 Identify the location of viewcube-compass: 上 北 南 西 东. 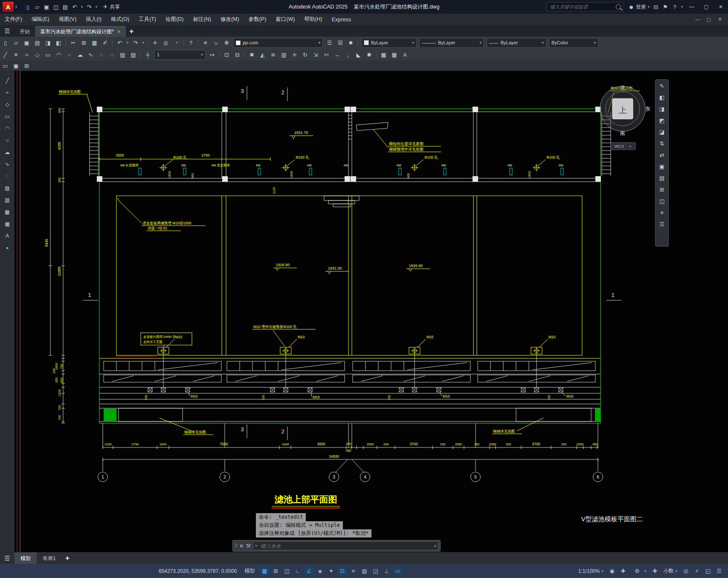
(623, 110).